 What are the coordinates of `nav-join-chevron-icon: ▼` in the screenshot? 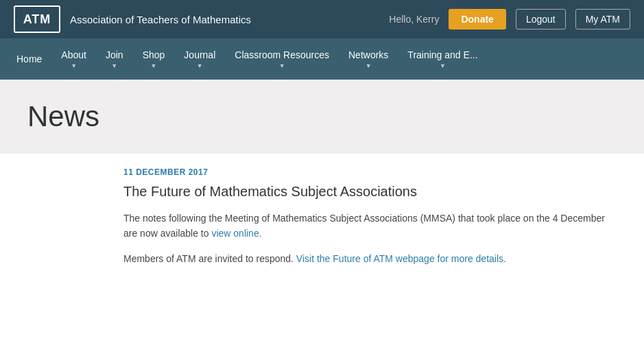 It's located at (114, 66).